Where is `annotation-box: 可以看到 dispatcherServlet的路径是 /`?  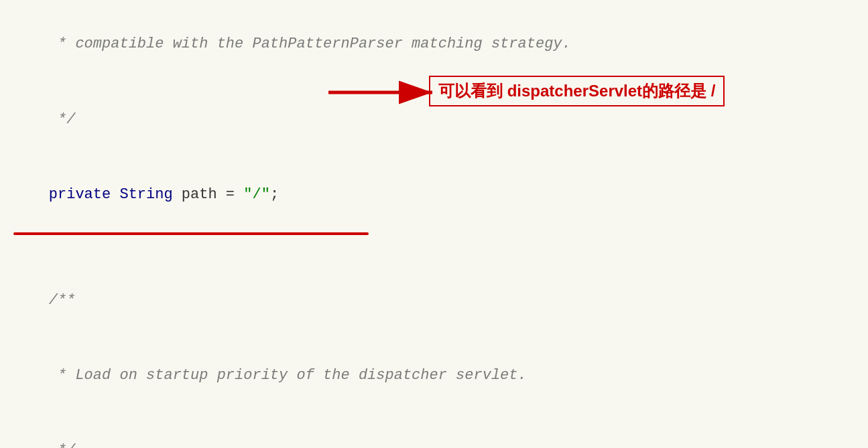 annotation-box: 可以看到 dispatcherServlet的路径是 / is located at coordinates (576, 91).